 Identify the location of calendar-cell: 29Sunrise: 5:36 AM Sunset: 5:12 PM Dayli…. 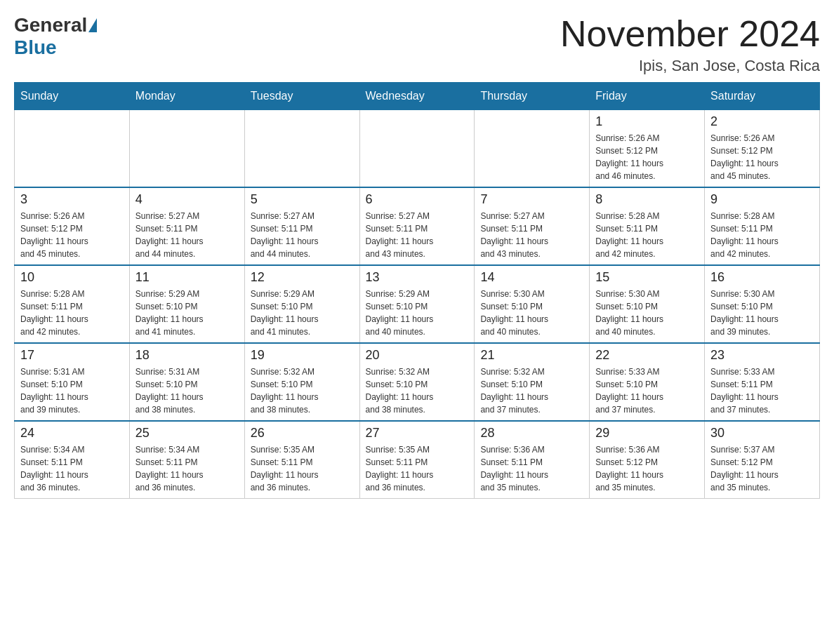
(647, 460).